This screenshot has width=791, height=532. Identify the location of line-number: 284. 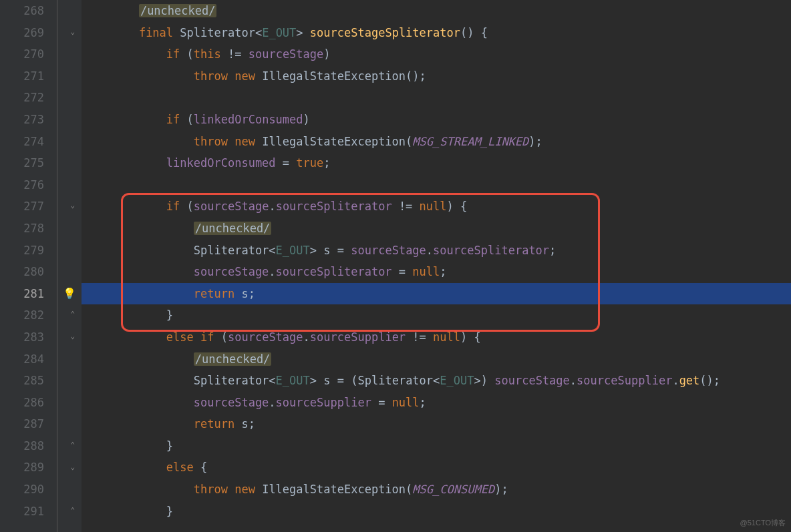
(22, 359).